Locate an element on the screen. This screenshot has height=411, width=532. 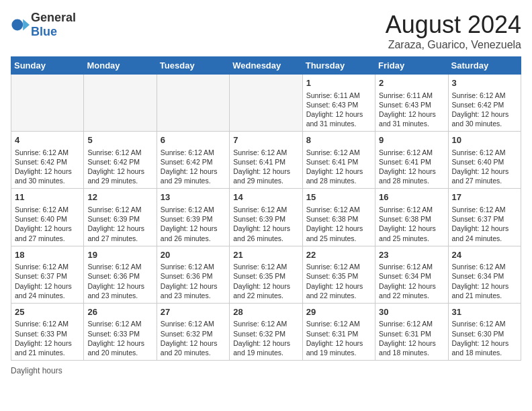
title-block: August 2024 Zaraza, Guarico, Venezuela is located at coordinates (453, 31).